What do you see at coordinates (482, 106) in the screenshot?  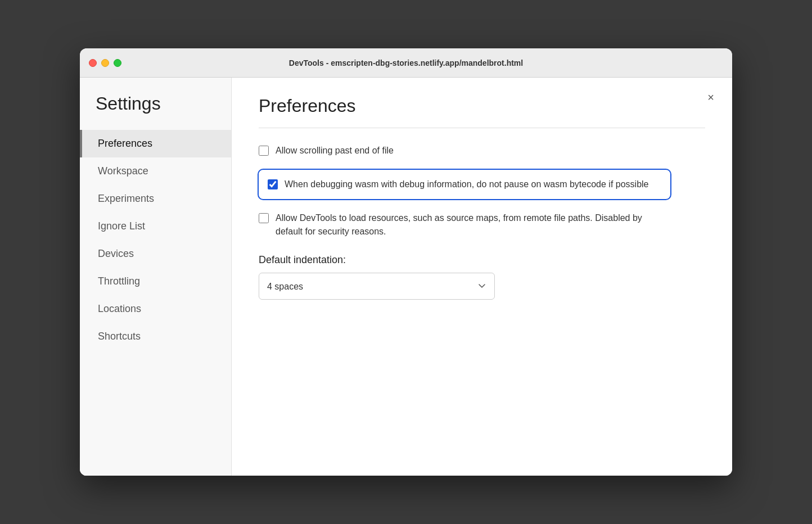 I see `section-title: Preferences` at bounding box center [482, 106].